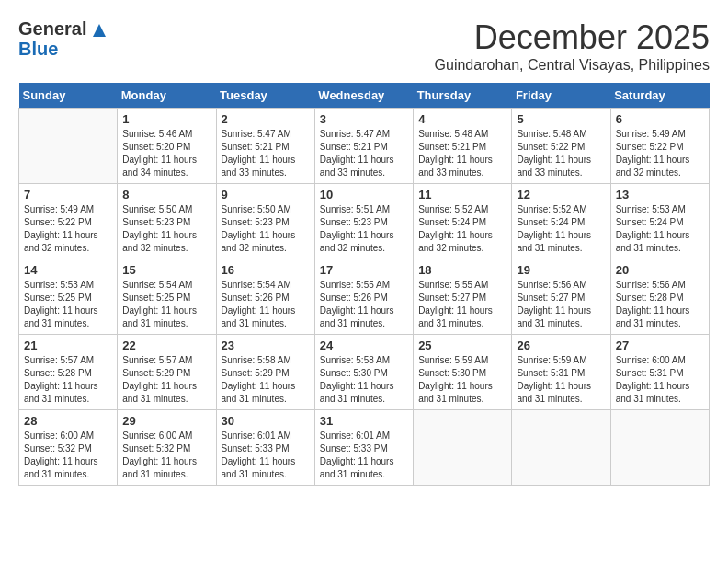 Image resolution: width=728 pixels, height=563 pixels. What do you see at coordinates (68, 304) in the screenshot?
I see `day-info: Sunrise: 5:53 AM Sunset: 5:25 PM Dayligh…` at bounding box center [68, 304].